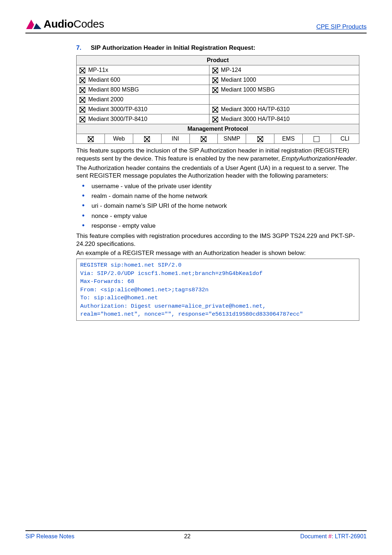  What do you see at coordinates (218, 290) in the screenshot?
I see `code-block: REGISTER sip:home1.net SIP/2.0 Via: SIP/…` at bounding box center [218, 290].